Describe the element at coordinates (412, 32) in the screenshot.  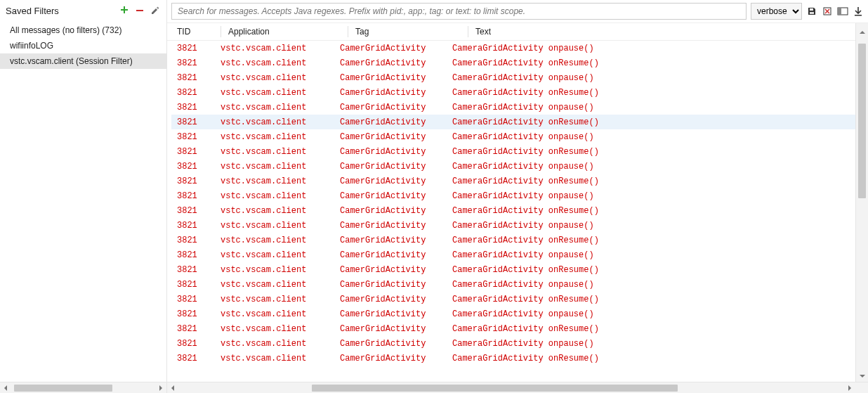
I see `col-header-tag: Tag` at that location.